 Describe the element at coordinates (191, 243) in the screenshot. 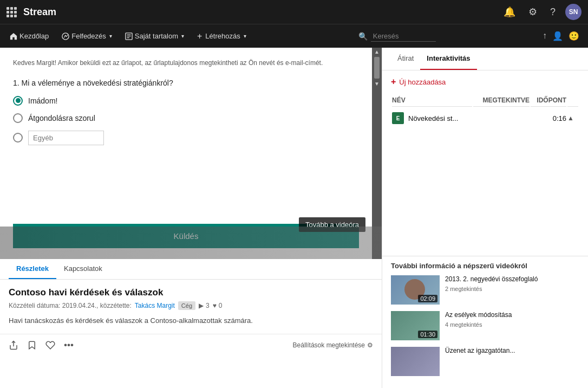

I see `video-bg` at that location.